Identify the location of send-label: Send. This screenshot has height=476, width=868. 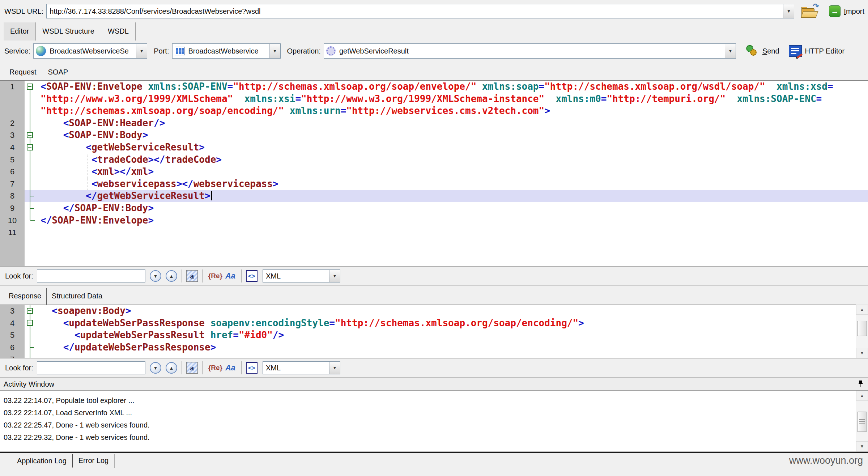
(771, 51).